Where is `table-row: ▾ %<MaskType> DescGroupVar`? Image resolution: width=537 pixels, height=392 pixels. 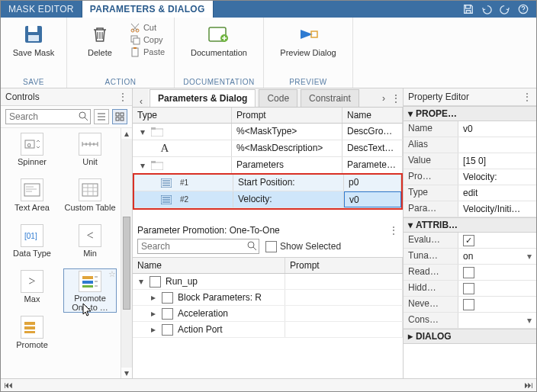 table-row: ▾ %<MaskType> DescGroupVar is located at coordinates (268, 132).